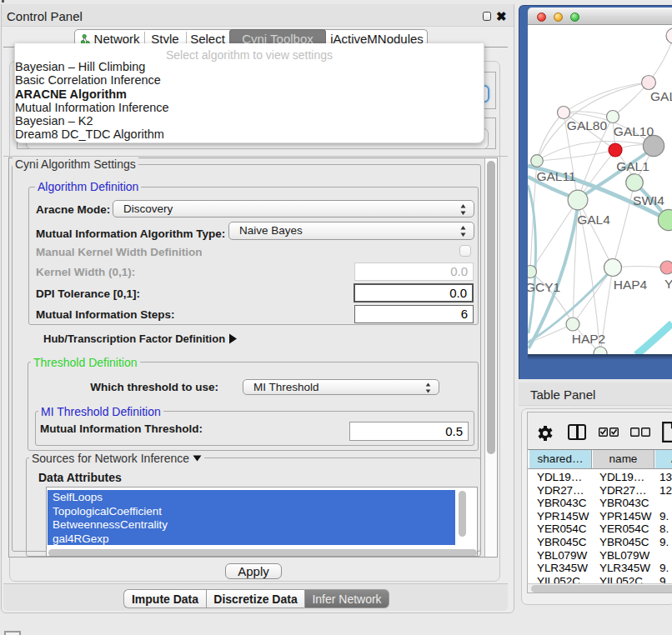 This screenshot has height=635, width=672. What do you see at coordinates (633, 167) in the screenshot?
I see `svg-text: GAL1` at bounding box center [633, 167].